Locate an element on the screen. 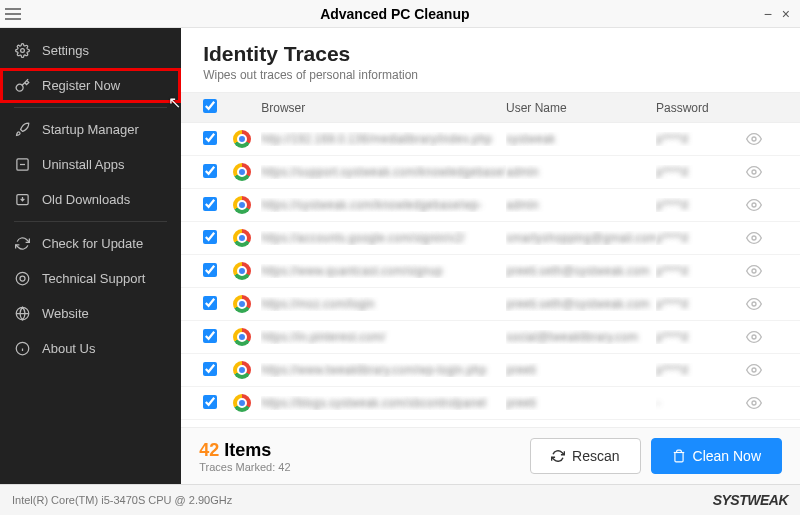 Image resolution: width=800 pixels, height=515 pixels. url-cell: https://in.pinterest.com/ is located at coordinates (384, 337).